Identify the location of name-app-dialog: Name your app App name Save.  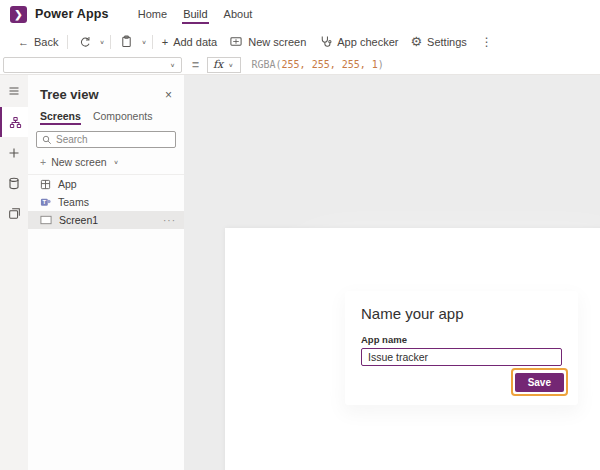
(462, 348).